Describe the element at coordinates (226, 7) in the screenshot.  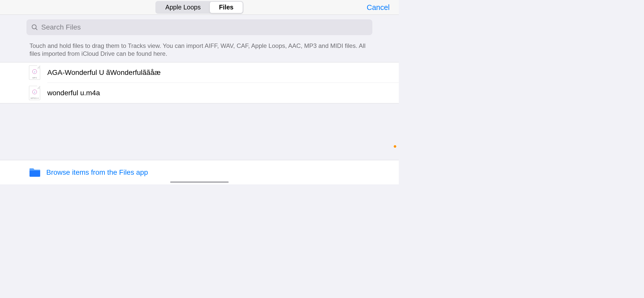
I see `tab-files: Files` at that location.